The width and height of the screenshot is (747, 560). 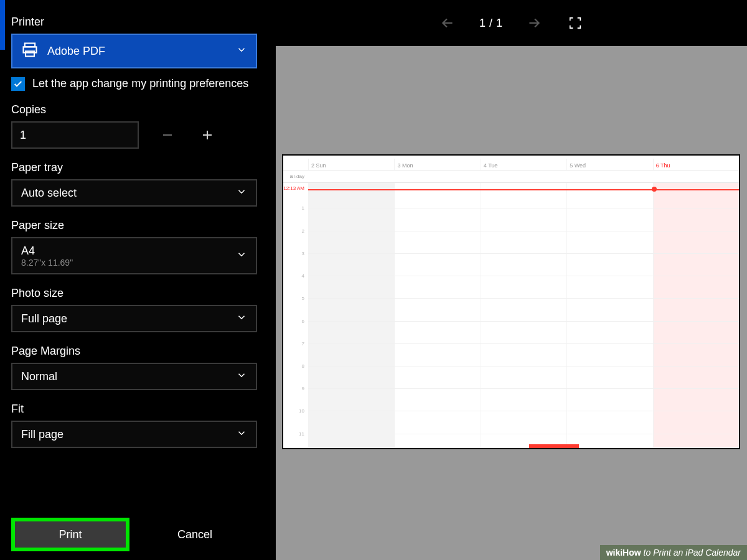 What do you see at coordinates (47, 263) in the screenshot?
I see `paper-size-dimensions: 8.27"x 11.69"` at bounding box center [47, 263].